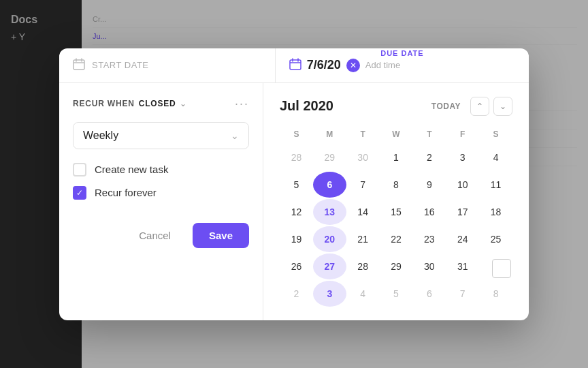  What do you see at coordinates (463, 294) in the screenshot?
I see `calendar-day-5-5: 7` at bounding box center [463, 294].